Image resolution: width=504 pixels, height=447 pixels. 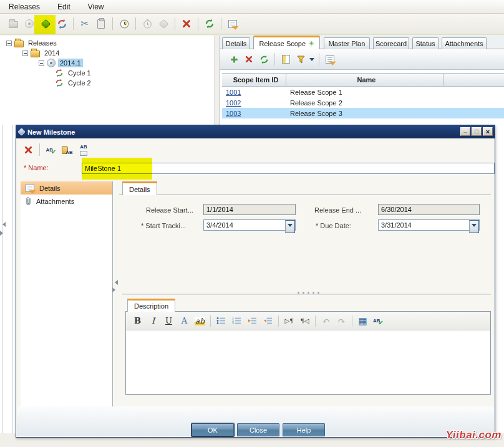 What do you see at coordinates (200, 321) in the screenshot?
I see `highlight-button: ab` at bounding box center [200, 321].